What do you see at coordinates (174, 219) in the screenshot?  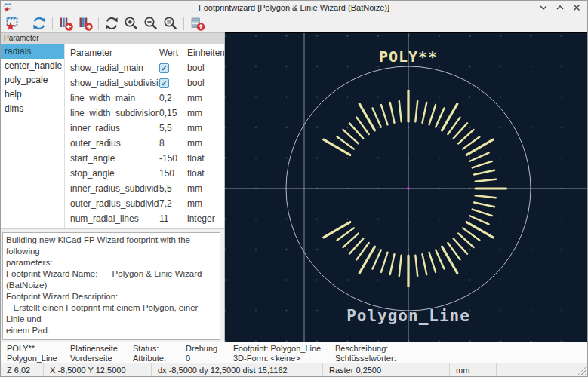 I see `param-value: 11` at bounding box center [174, 219].